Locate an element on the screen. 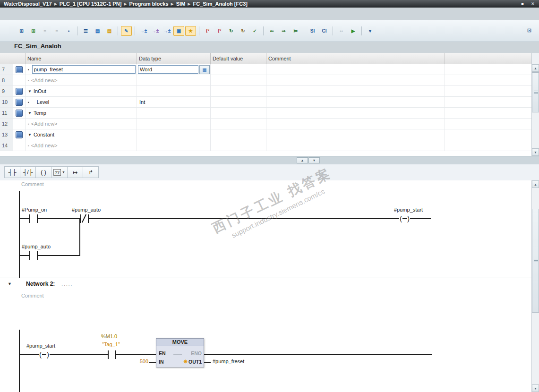  move-box: MOVE EN ENO IN ✳ OUT1 is located at coordinates (180, 353).